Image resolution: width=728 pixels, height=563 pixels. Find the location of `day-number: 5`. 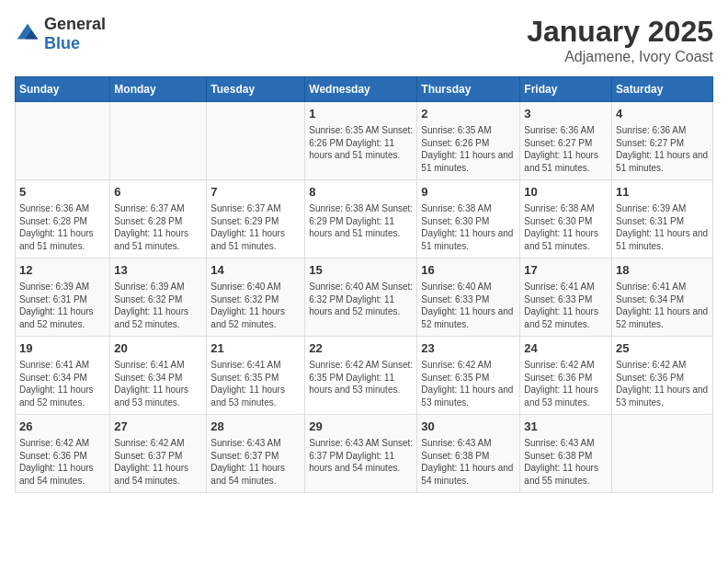

day-number: 5 is located at coordinates (63, 192).